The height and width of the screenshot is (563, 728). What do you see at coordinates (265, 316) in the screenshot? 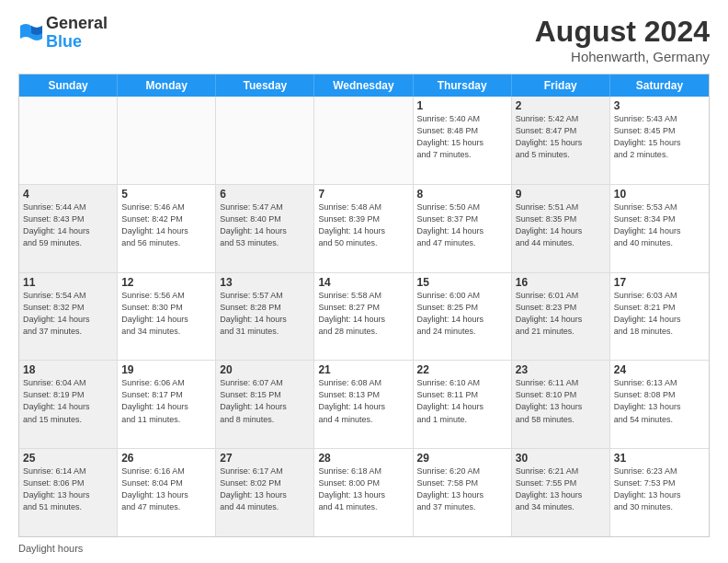
I see `calendar-cell: 13Sunrise: 5:57 AM Sunset: 8:28 PM Dayli…` at bounding box center [265, 316].